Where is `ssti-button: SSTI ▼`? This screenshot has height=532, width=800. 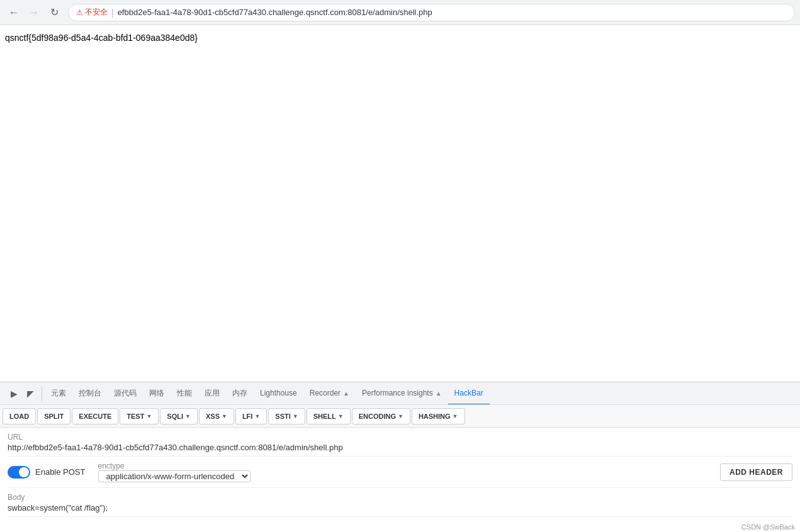
ssti-button: SSTI ▼ is located at coordinates (286, 416).